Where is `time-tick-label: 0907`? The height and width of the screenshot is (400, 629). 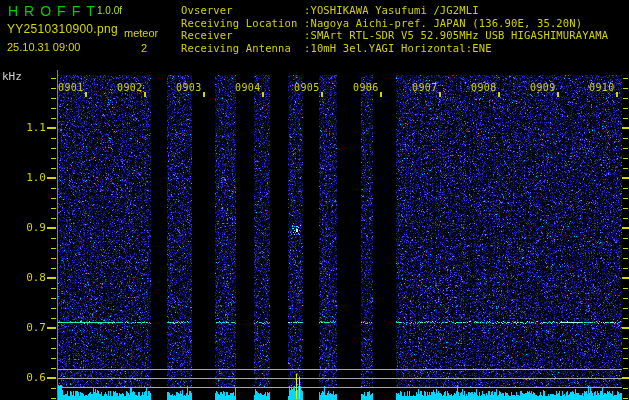 time-tick-label: 0907 is located at coordinates (425, 88).